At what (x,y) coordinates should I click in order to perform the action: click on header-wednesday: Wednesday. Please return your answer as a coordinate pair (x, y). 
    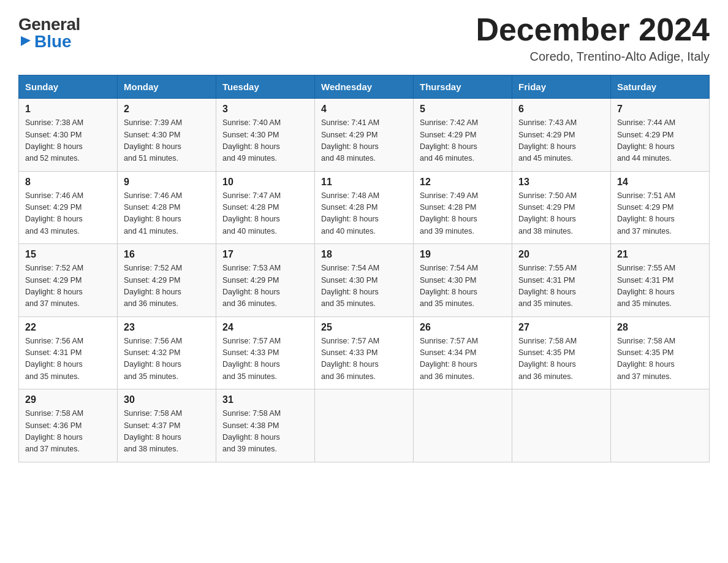
    Looking at the image, I should click on (364, 87).